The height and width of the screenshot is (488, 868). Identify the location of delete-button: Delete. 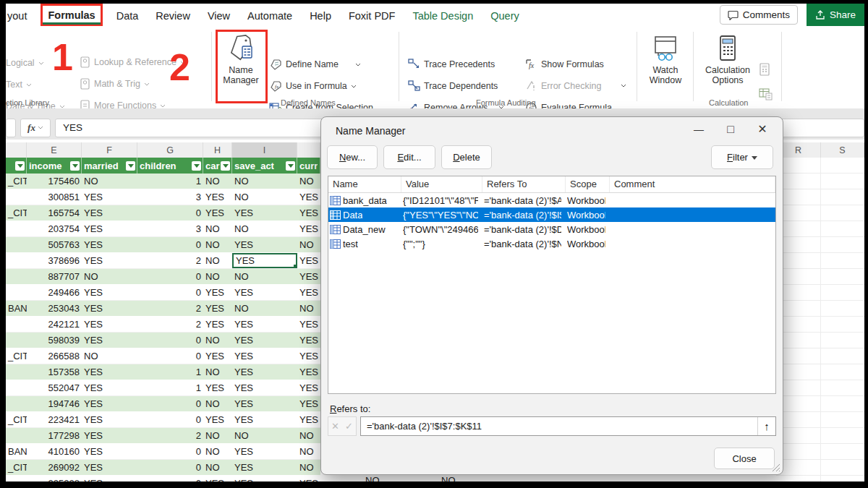
(467, 158).